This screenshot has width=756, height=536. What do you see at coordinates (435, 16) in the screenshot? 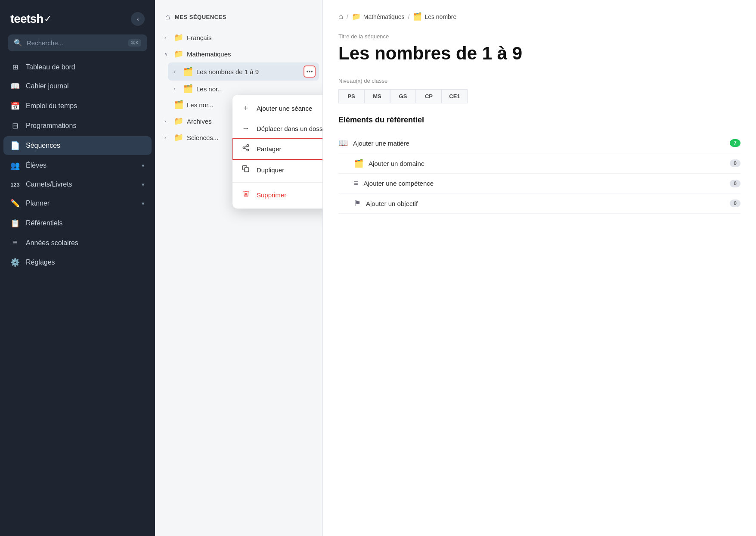
I see `breadcrumb-sequence: 🗂️ Les nombre` at bounding box center [435, 16].